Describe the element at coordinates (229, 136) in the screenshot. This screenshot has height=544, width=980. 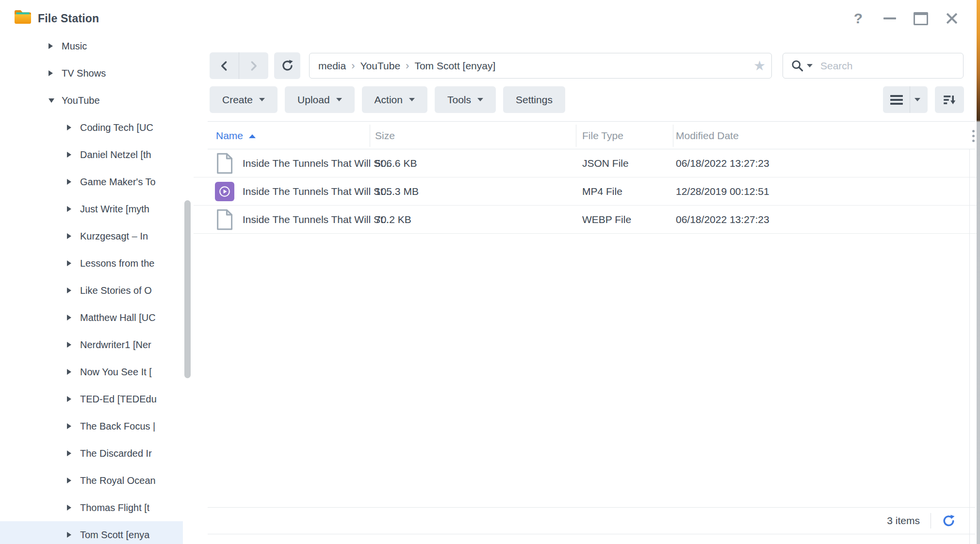
I see `column-label: Name` at that location.